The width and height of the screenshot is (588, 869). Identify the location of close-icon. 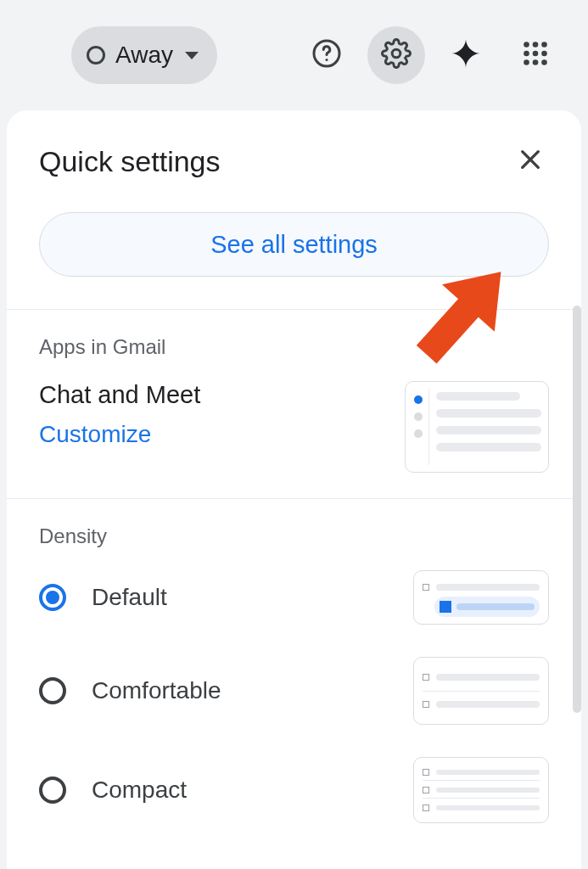
(530, 161).